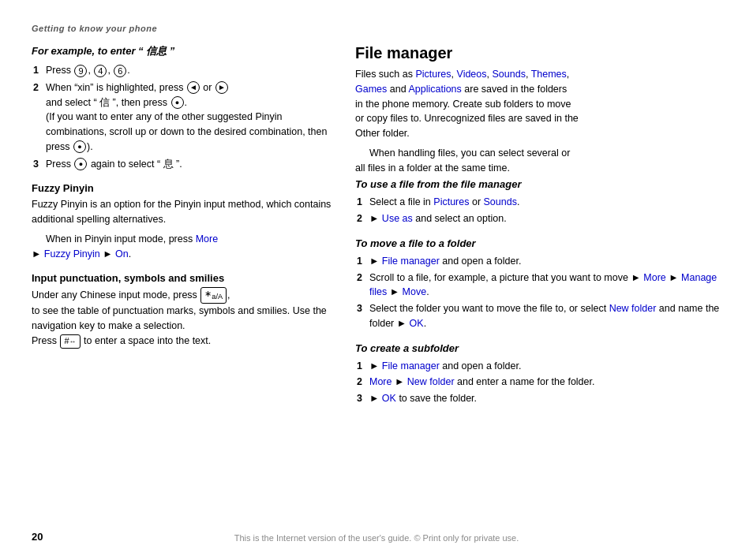 The height and width of the screenshot is (560, 753). I want to click on use-file-title: To use a file from the file manager, so click(538, 185).